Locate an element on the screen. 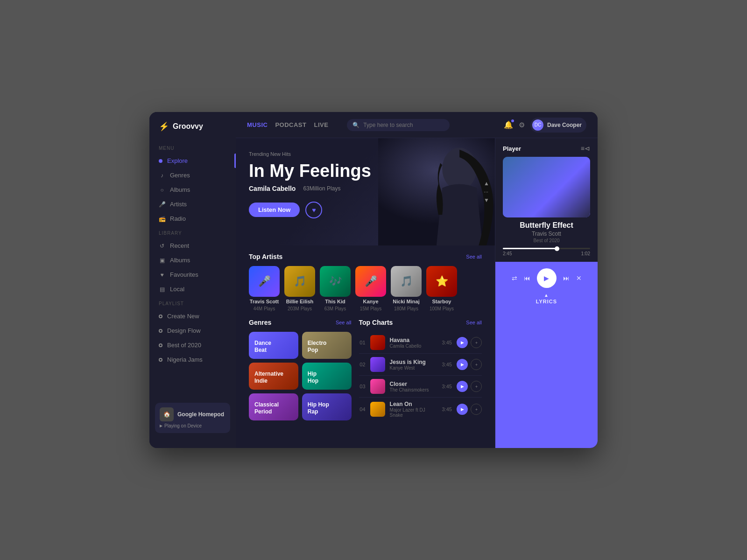 This screenshot has width=747, height=560. user-button: DC Dave Cooper is located at coordinates (558, 125).